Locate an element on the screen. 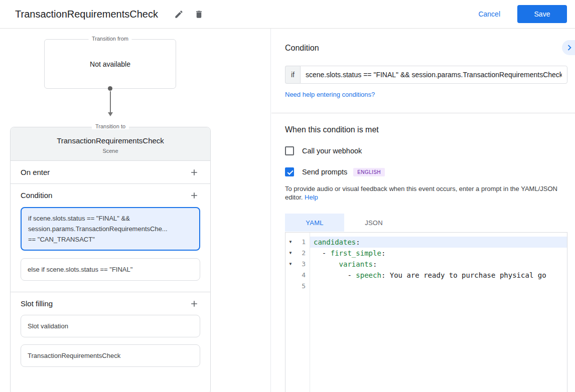  save-button: Save is located at coordinates (542, 14).